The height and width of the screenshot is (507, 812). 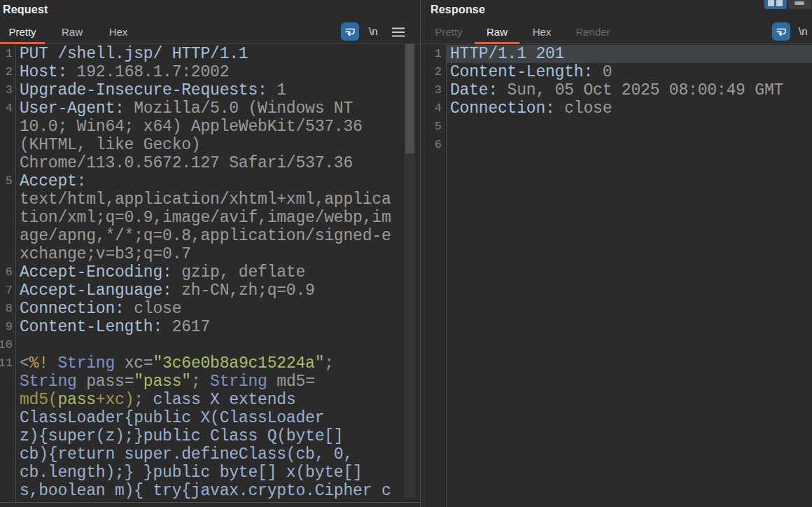 What do you see at coordinates (210, 491) in the screenshot?
I see `editor-row: s,boolean m){ try{javax.crypto.Cipher c` at bounding box center [210, 491].